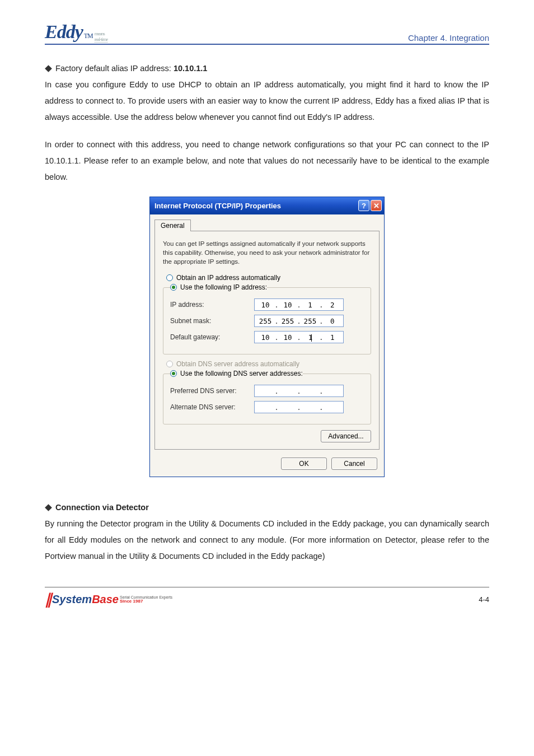 Image resolution: width=534 pixels, height=756 pixels. I want to click on radio-use-dns-label: Use the following DNS server addresses:, so click(242, 374).